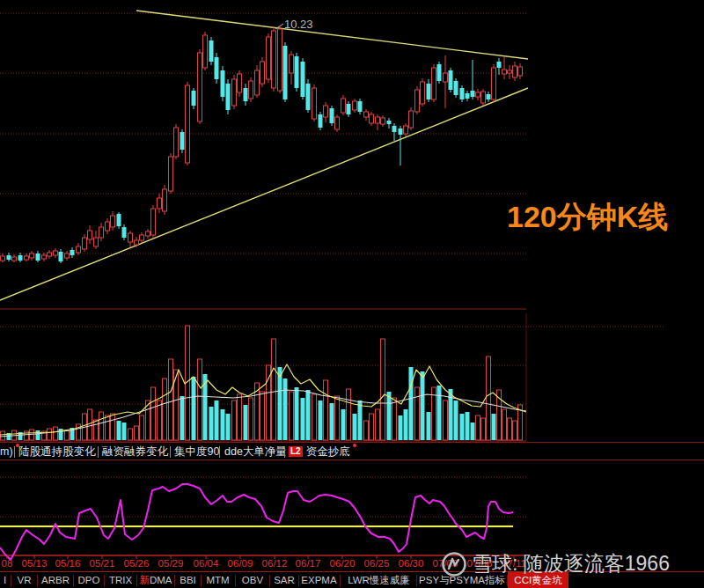  What do you see at coordinates (5, 581) in the screenshot?
I see `toolbar-item: I` at bounding box center [5, 581].